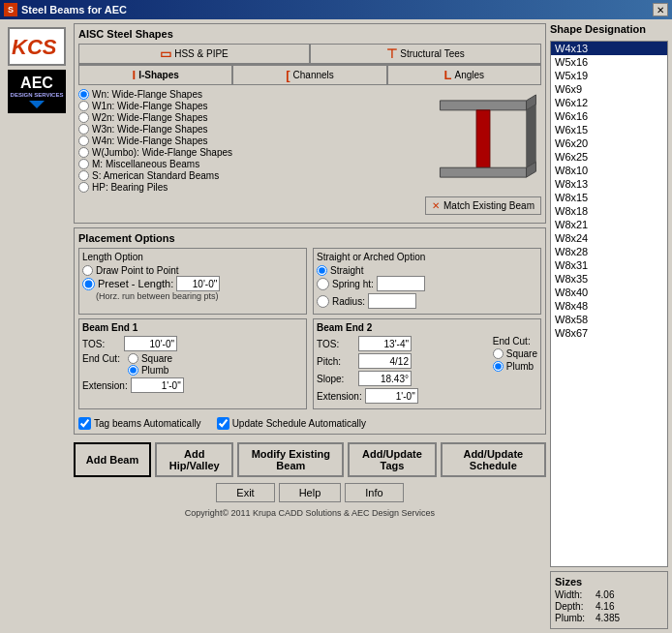 The image size is (672, 633). I want to click on shape-item-w6x20: W6x20, so click(609, 143).